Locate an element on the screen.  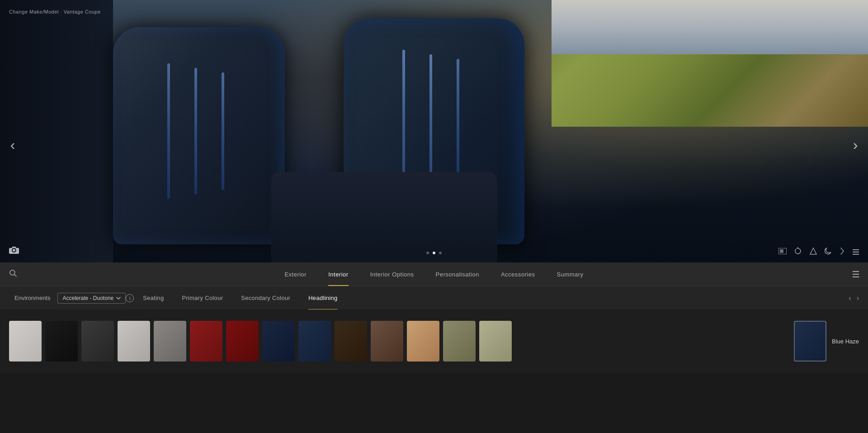
expand-panel-icon is located at coordinates (842, 252).